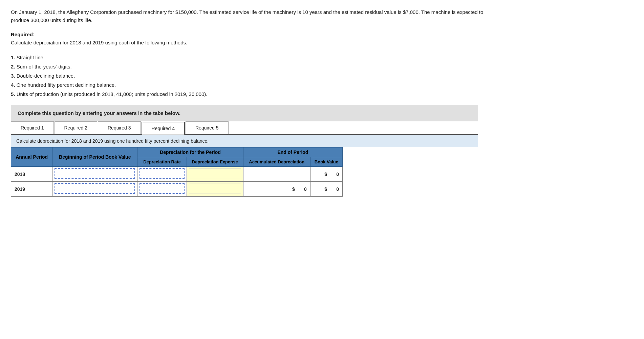 This screenshot has height=339, width=644. What do you see at coordinates (277, 174) in the screenshot?
I see `accumulated-2018-cell` at bounding box center [277, 174].